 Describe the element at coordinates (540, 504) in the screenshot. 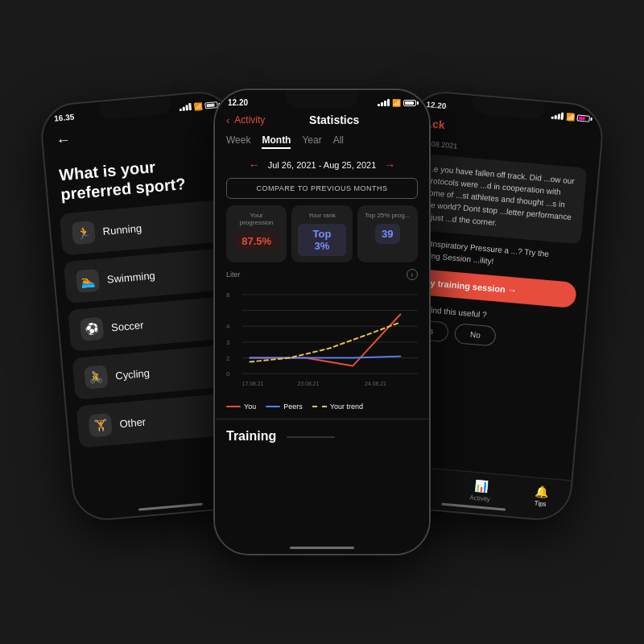

I see `nav-tips-label: Tips` at that location.